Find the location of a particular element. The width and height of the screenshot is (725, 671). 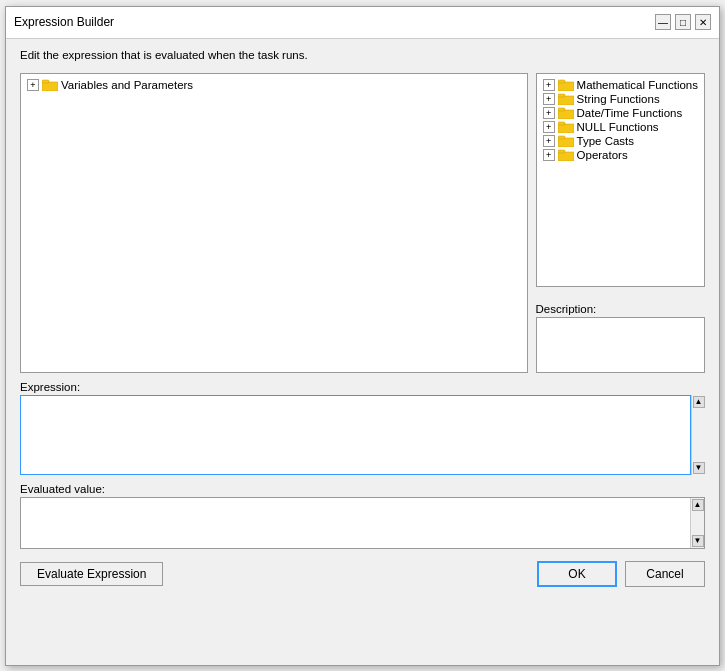

title-bar-left: Expression Builder is located at coordinates (64, 22).